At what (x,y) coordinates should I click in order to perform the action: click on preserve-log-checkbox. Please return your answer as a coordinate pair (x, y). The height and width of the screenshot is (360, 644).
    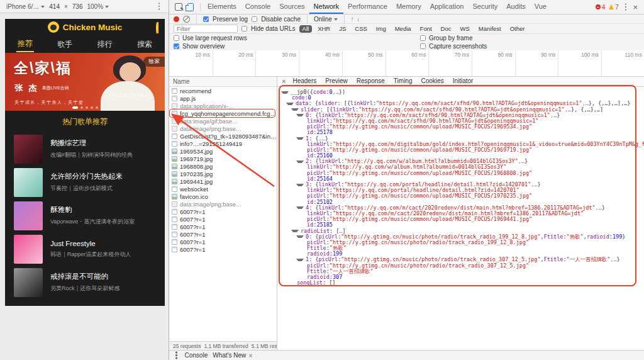
    Looking at the image, I should click on (206, 19).